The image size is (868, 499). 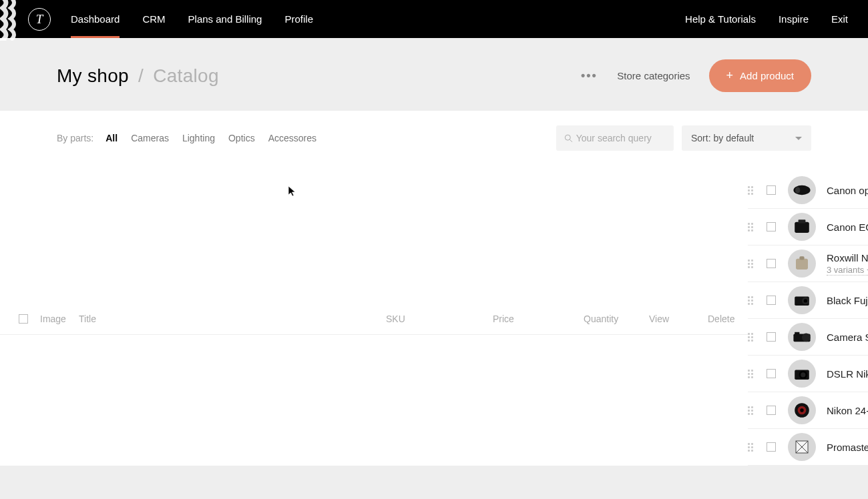 I want to click on filter-accessores: Accessores, so click(x=292, y=138).